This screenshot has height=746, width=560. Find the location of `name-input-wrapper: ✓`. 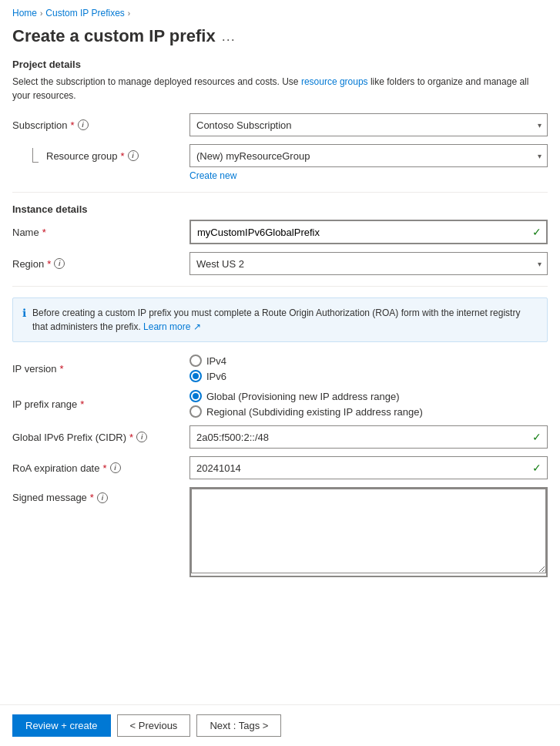

name-input-wrapper: ✓ is located at coordinates (368, 232).